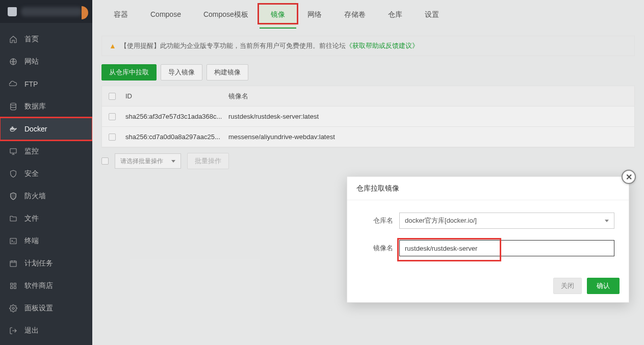 Image resolution: width=644 pixels, height=345 pixels. What do you see at coordinates (278, 14) in the screenshot?
I see `tab-label: 镜像` at bounding box center [278, 14].